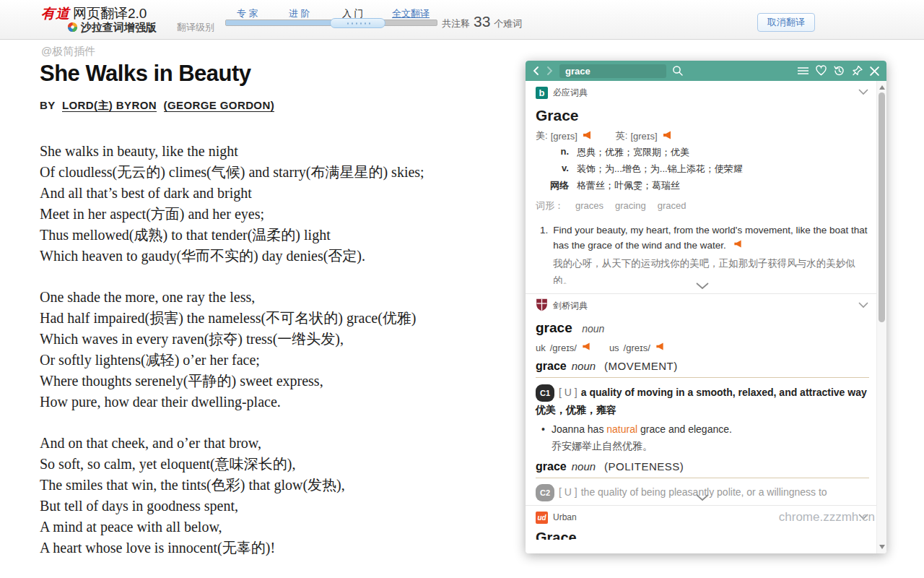  I want to click on plugin-watermark: @极简插件, so click(68, 52).